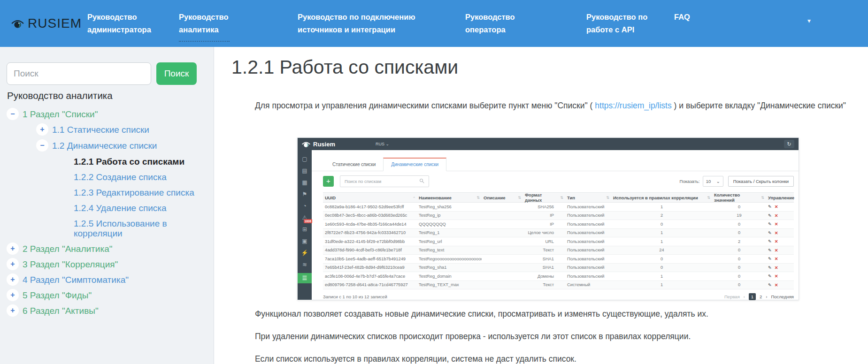 This screenshot has height=364, width=868. What do you see at coordinates (304, 159) in the screenshot?
I see `dashboard-icon: ▢` at bounding box center [304, 159].